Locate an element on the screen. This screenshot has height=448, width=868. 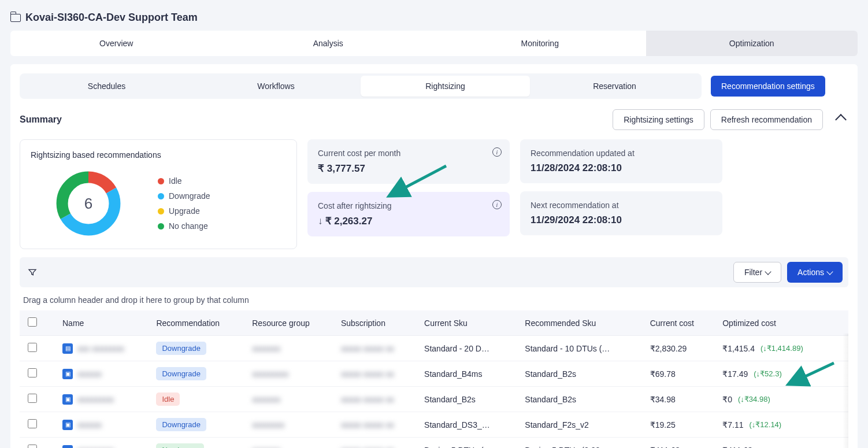
legend: Idle Downgrade Upgrade No change is located at coordinates (184, 203).